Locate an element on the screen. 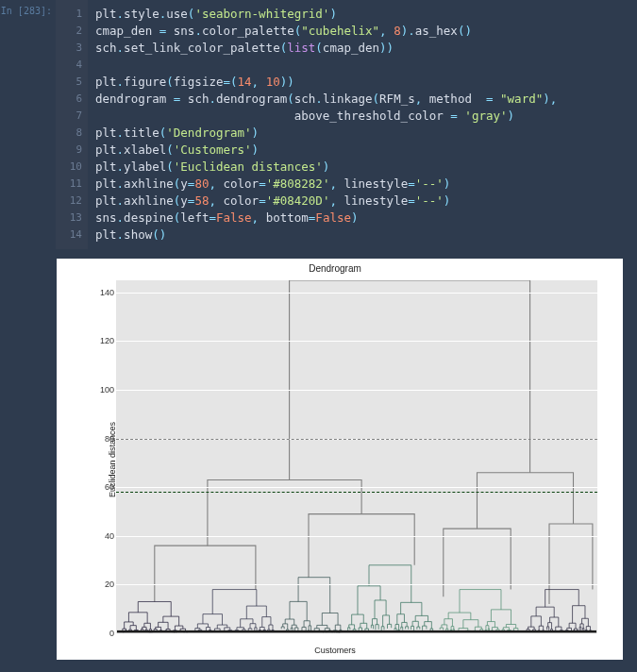 The height and width of the screenshot is (672, 637). y-tick-label: 20 is located at coordinates (106, 584).